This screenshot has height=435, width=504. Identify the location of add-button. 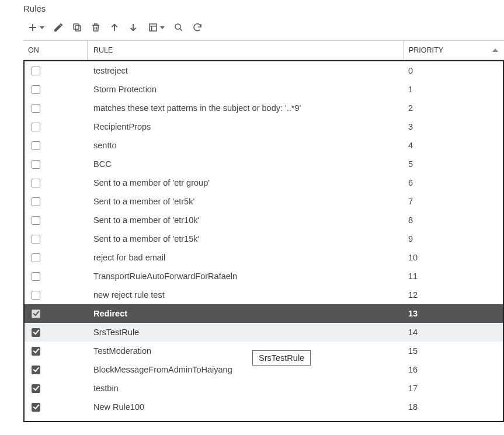
(36, 27).